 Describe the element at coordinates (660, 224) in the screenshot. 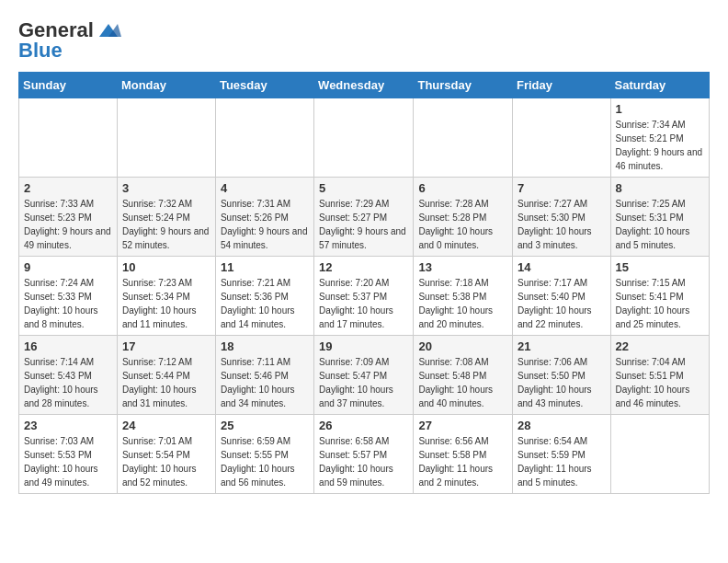

I see `day-info: Sunrise: 7:25 AM Sunset: 5:31 PM Dayligh…` at that location.